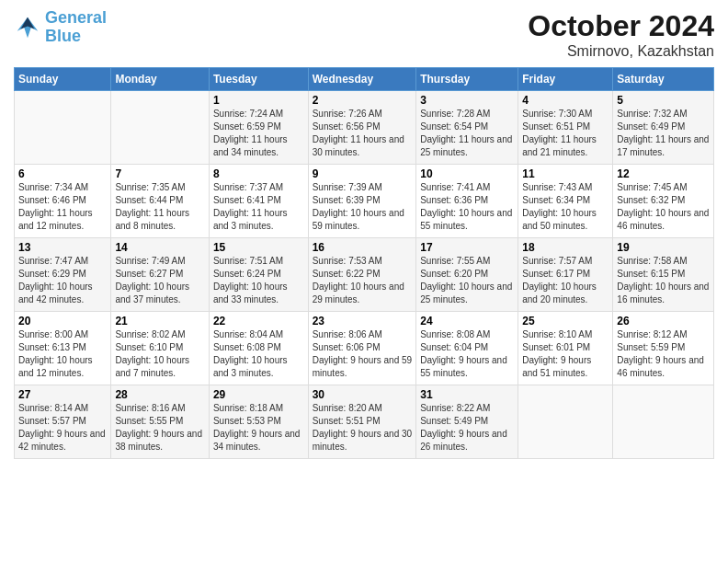 This screenshot has width=728, height=563. What do you see at coordinates (565, 207) in the screenshot?
I see `day-info: Sunrise: 7:43 AMSunset: 6:34 PMDaylight:…` at bounding box center [565, 207].